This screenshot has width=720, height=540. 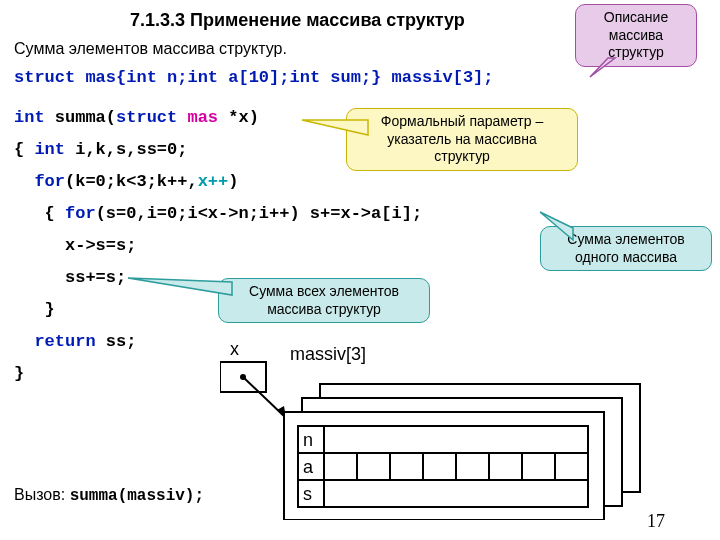 I want to click on diag-array-label: massiv[3], so click(x=328, y=354).